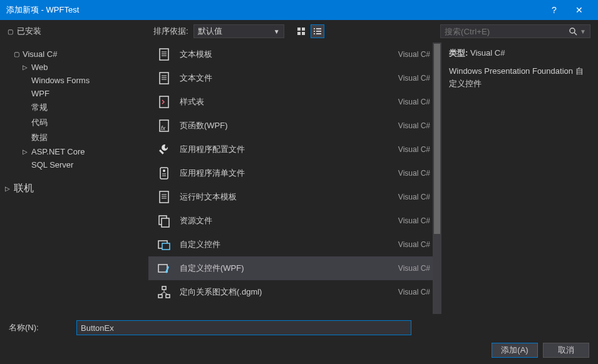 Image resolution: width=598 pixels, height=364 pixels. I want to click on type-label: 类型:, so click(458, 53).